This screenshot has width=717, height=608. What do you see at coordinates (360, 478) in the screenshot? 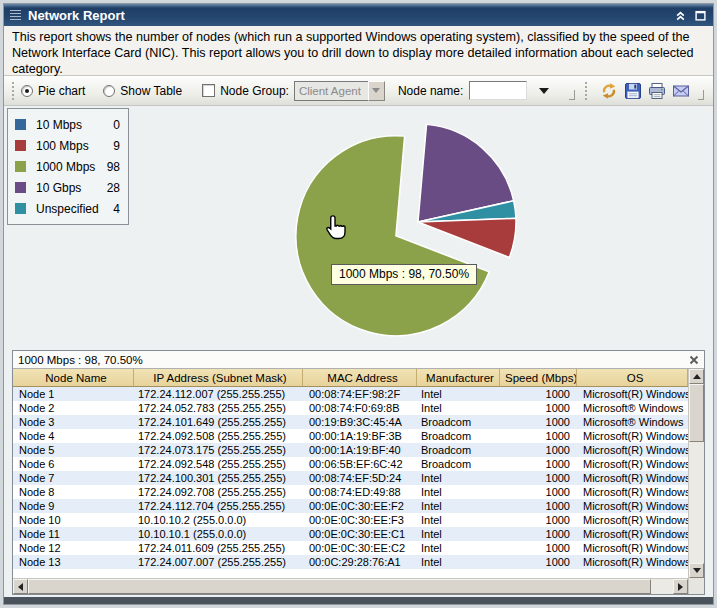
I see `cell-mac-address: 00:08:74:EF:5D:24` at bounding box center [360, 478].